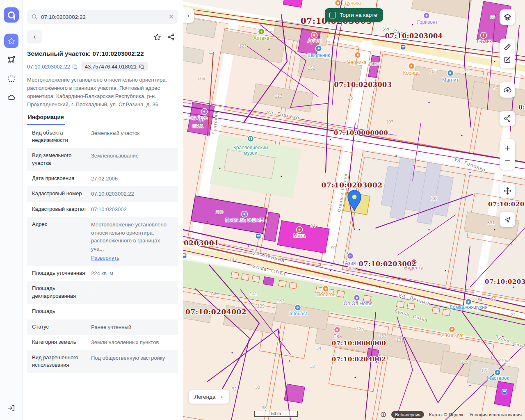  I want to click on share-icon, so click(507, 119).